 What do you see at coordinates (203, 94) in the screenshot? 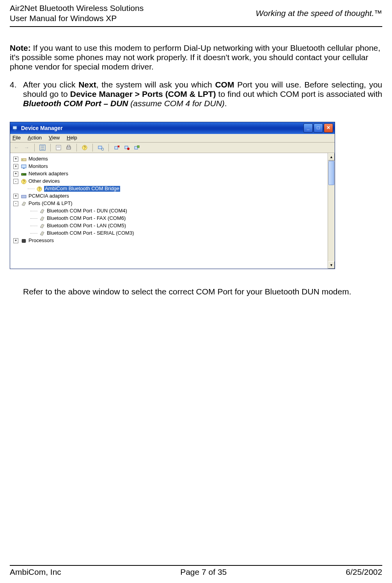
I see `step-4-body: After you click Next, the system will as…` at bounding box center [203, 94].